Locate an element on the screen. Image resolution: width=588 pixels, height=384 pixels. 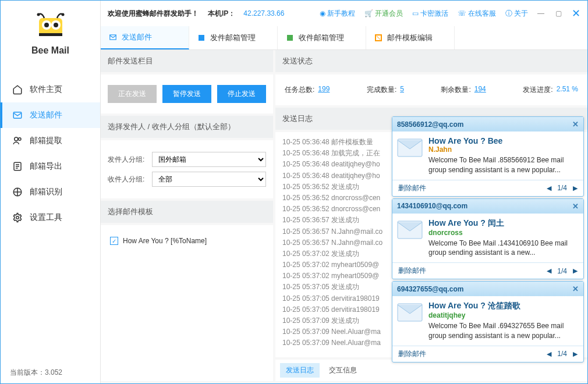
remain-label: 剩余数量: is located at coordinates (455, 90).